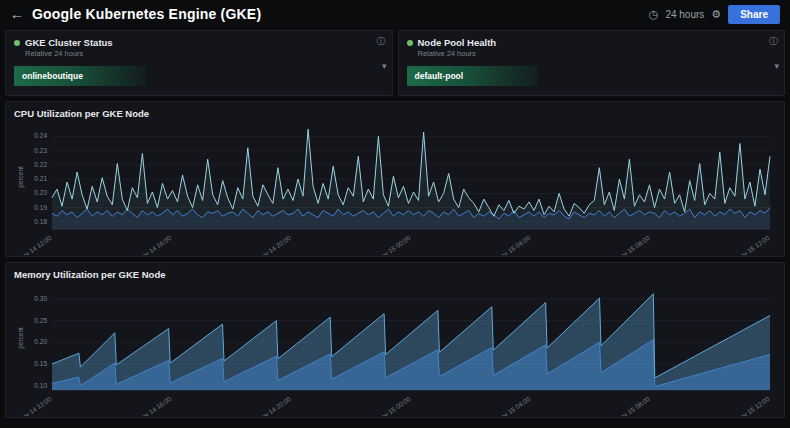 The width and height of the screenshot is (790, 428). Describe the element at coordinates (69, 42) in the screenshot. I see `panel-title: GKE Cluster Status` at that location.